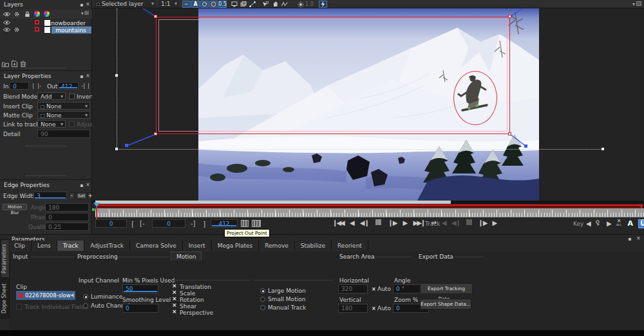  Describe the element at coordinates (64, 134) in the screenshot. I see `detail-field: 90` at that location.